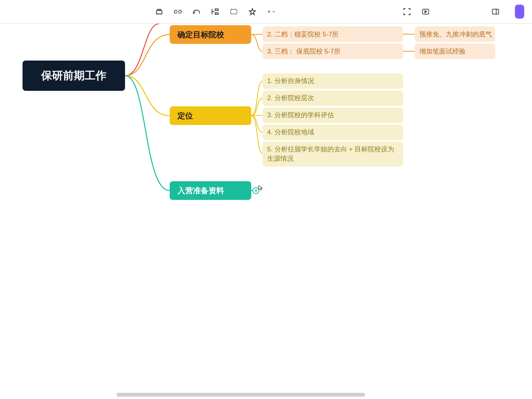 This screenshot has width=532, height=399. Describe the element at coordinates (215, 12) in the screenshot. I see `structure-icon` at that location.